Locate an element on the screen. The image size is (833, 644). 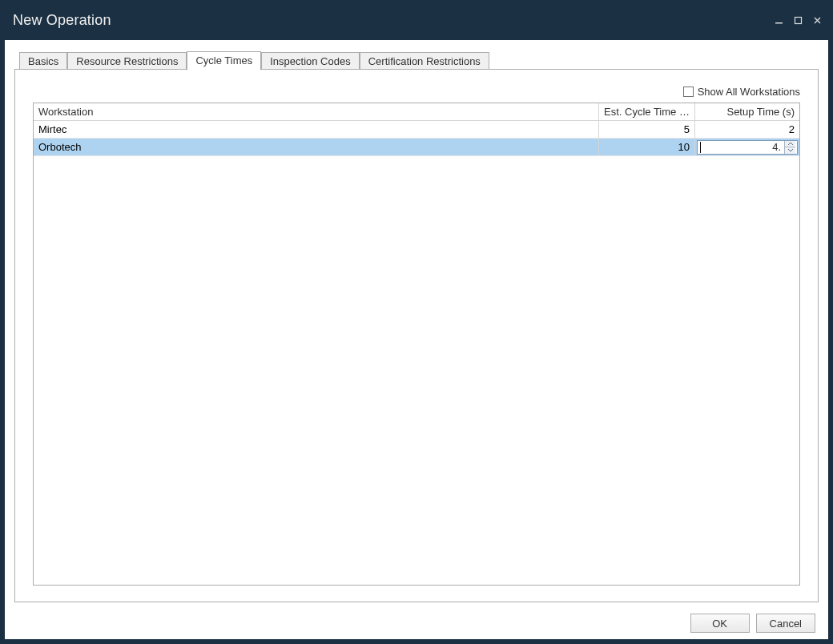
options-row: Show All Workstations is located at coordinates (416, 91).